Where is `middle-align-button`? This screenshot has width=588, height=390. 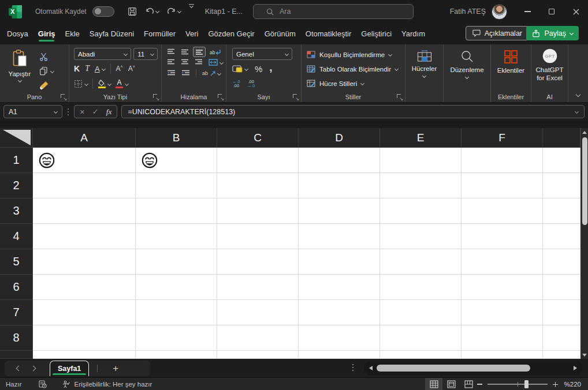 middle-align-button is located at coordinates (185, 52).